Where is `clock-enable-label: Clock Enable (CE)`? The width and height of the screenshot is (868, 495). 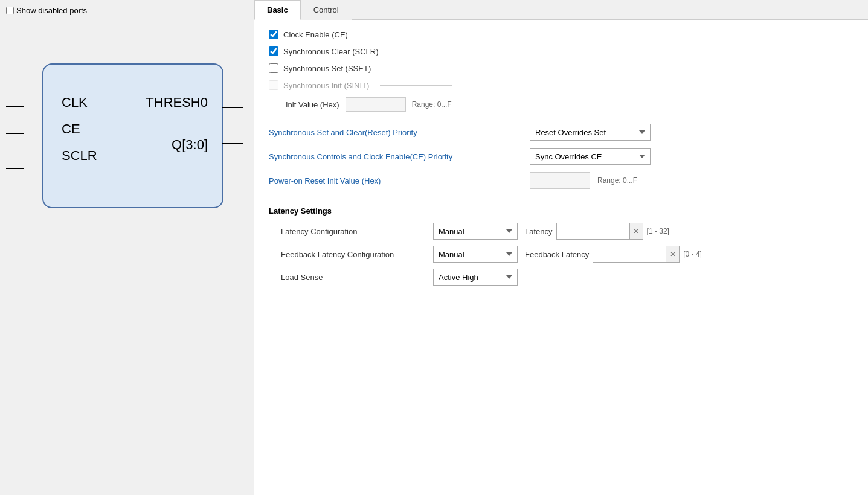 clock-enable-label: Clock Enable (CE) is located at coordinates (315, 35).